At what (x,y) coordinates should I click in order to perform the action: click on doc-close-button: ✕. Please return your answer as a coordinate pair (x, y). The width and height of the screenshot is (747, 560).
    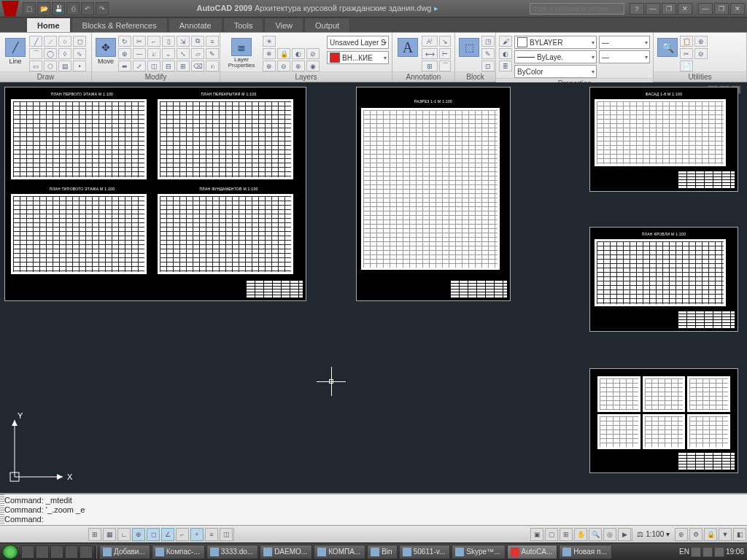
    Looking at the image, I should click on (738, 9).